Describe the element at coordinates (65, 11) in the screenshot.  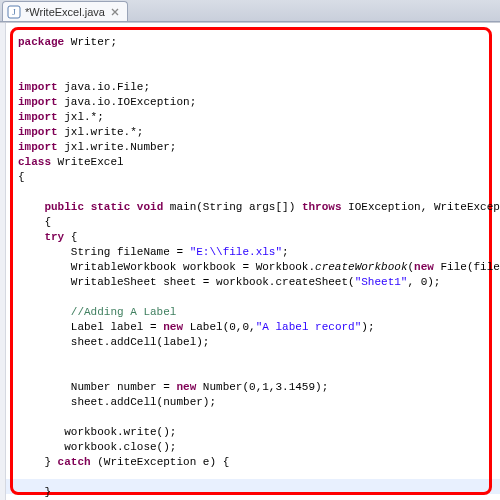
I see `editor-tab: J *WriteExcel.java` at that location.